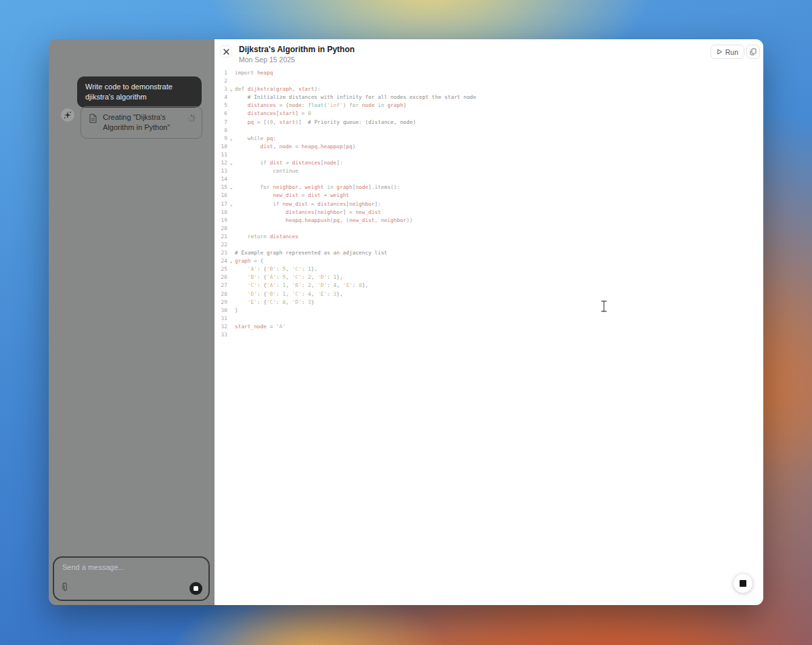 This screenshot has height=645, width=812. Describe the element at coordinates (378, 204) in the screenshot. I see `code-token-pl: ]:` at that location.